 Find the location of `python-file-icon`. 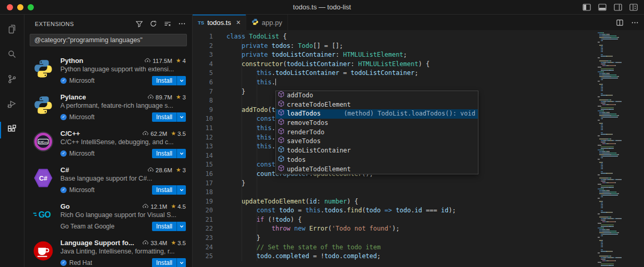

python-file-icon is located at coordinates (255, 23).